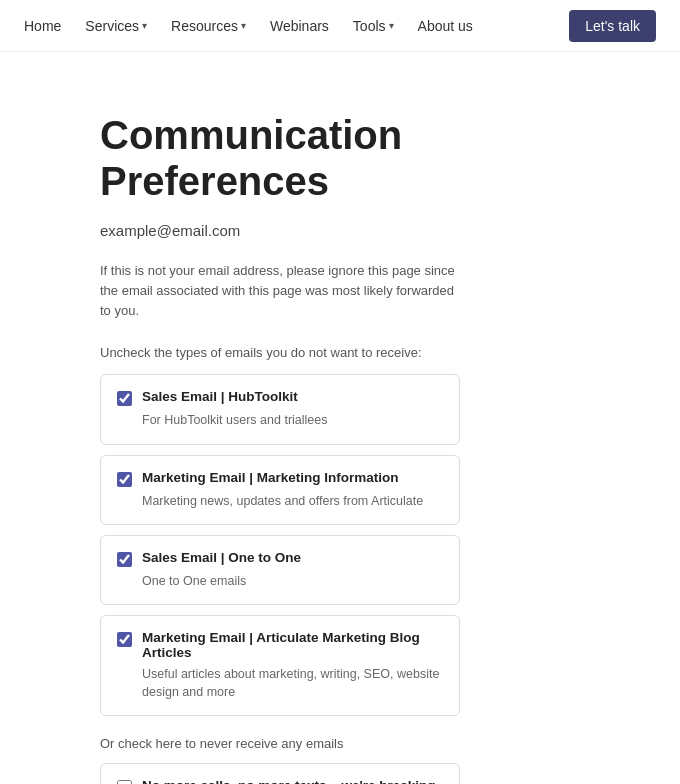  I want to click on nav-tools: Tools ▾, so click(374, 26).